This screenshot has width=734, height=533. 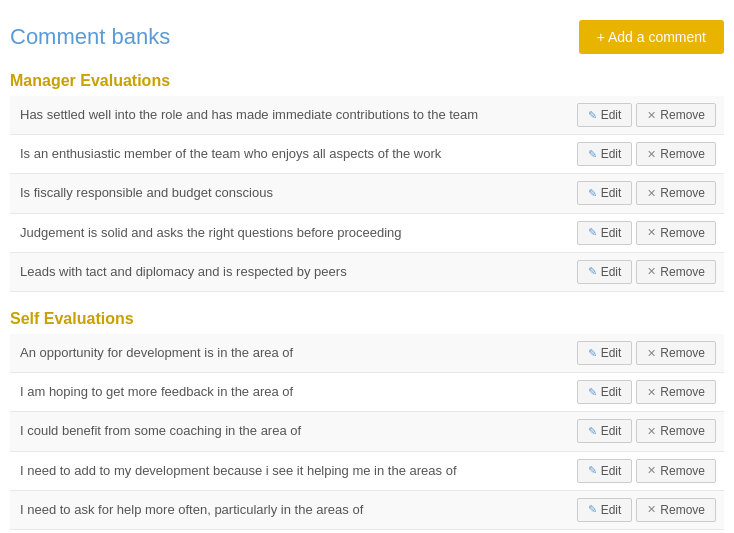 What do you see at coordinates (367, 272) in the screenshot?
I see `table-row: Leads with tact and diplomacy and is res…` at bounding box center [367, 272].